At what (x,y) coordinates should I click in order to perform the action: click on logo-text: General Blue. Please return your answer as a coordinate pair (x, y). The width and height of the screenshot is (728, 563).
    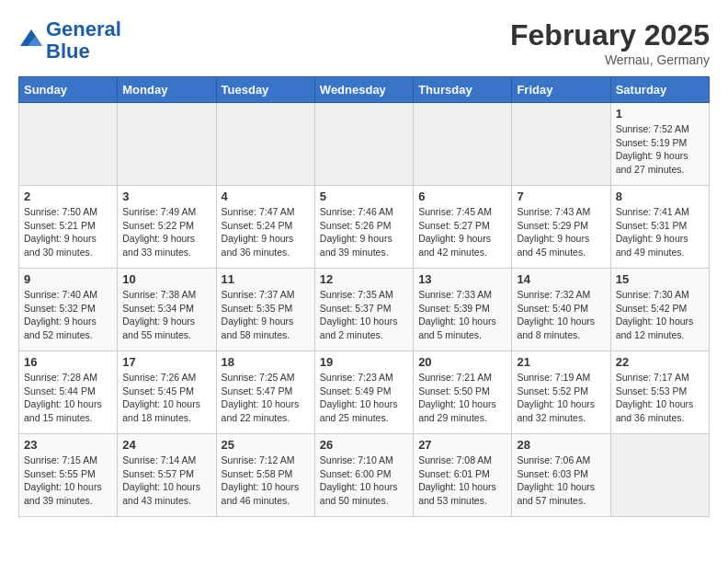
    Looking at the image, I should click on (84, 40).